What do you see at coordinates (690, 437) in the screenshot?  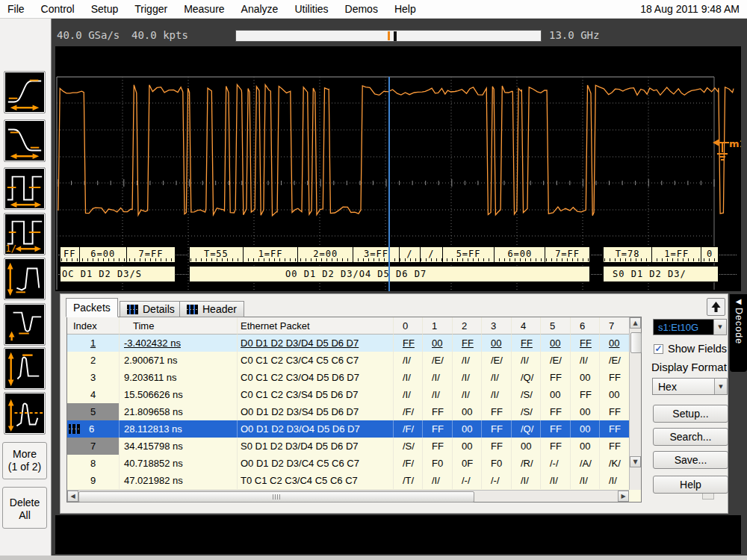 I see `search-button: Search...` at bounding box center [690, 437].